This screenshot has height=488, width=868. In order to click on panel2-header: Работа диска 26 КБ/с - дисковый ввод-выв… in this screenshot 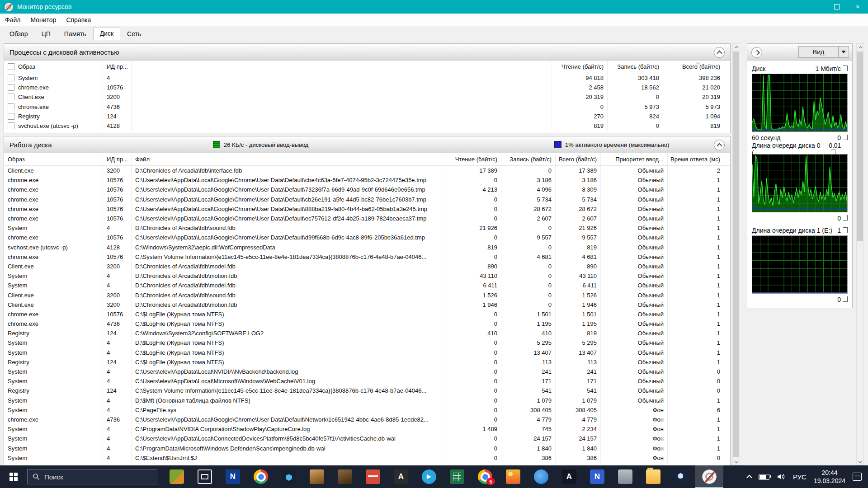, I will do `click(367, 145)`.